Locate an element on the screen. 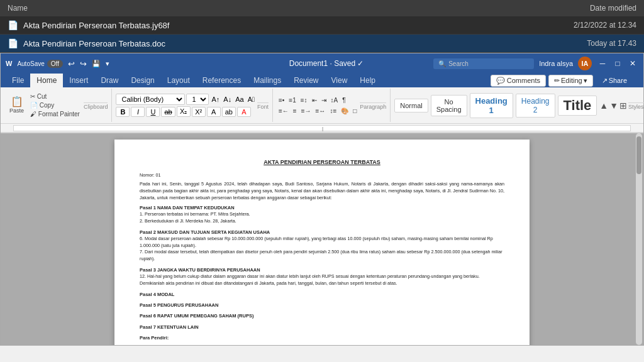  comments-icon: 💬 is located at coordinates (501, 80).